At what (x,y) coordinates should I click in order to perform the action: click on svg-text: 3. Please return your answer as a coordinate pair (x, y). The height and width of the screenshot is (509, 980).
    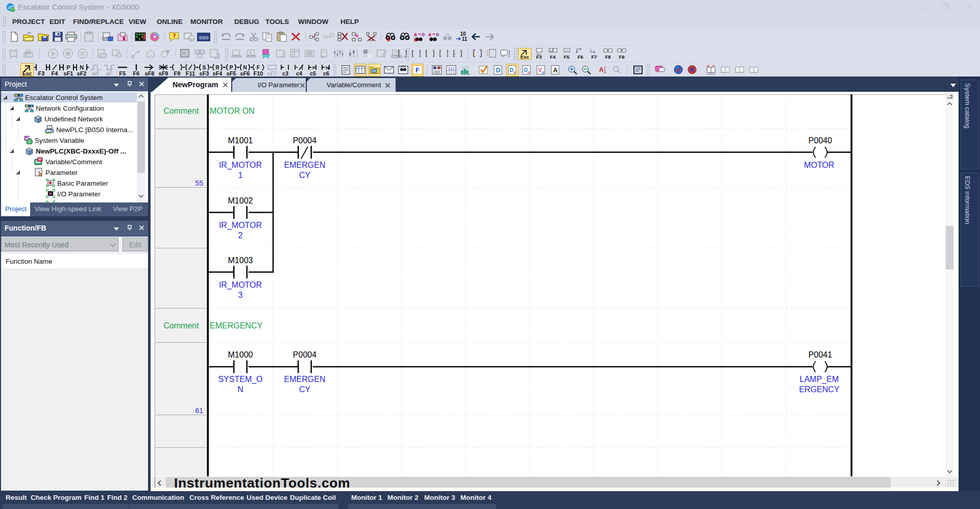
    Looking at the image, I should click on (241, 295).